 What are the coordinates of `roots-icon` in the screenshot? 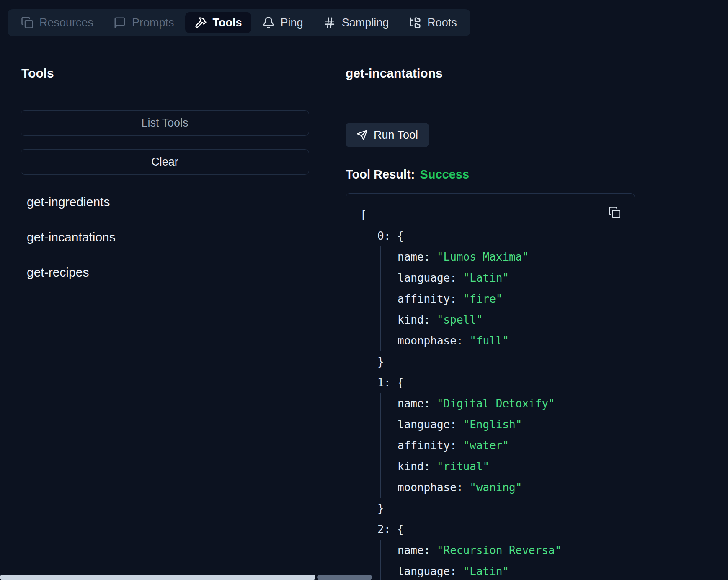 It's located at (415, 23).